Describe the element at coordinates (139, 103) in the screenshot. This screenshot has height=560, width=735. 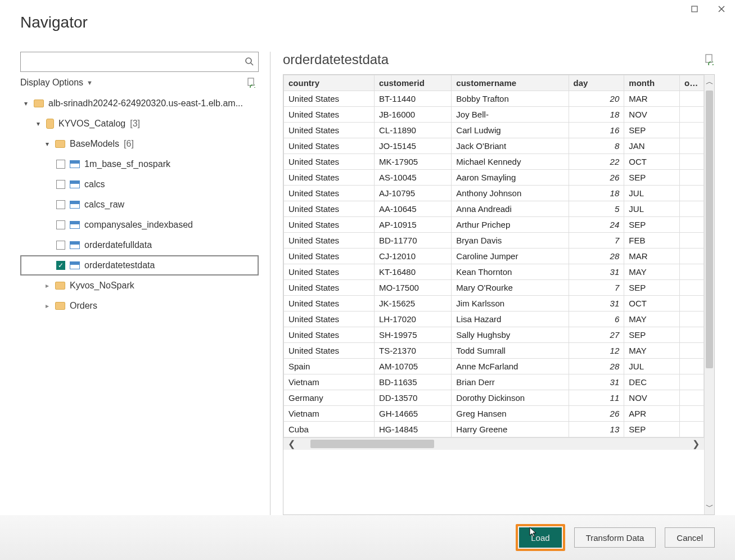
I see `tree-node-server: ▾ alb-srinadh20242-624920320.us-east-1.e…` at that location.